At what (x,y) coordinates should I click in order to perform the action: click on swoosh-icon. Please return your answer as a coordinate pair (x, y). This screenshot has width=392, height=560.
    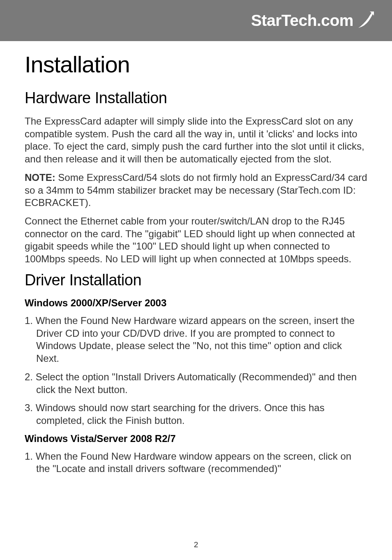
    Looking at the image, I should click on (366, 21).